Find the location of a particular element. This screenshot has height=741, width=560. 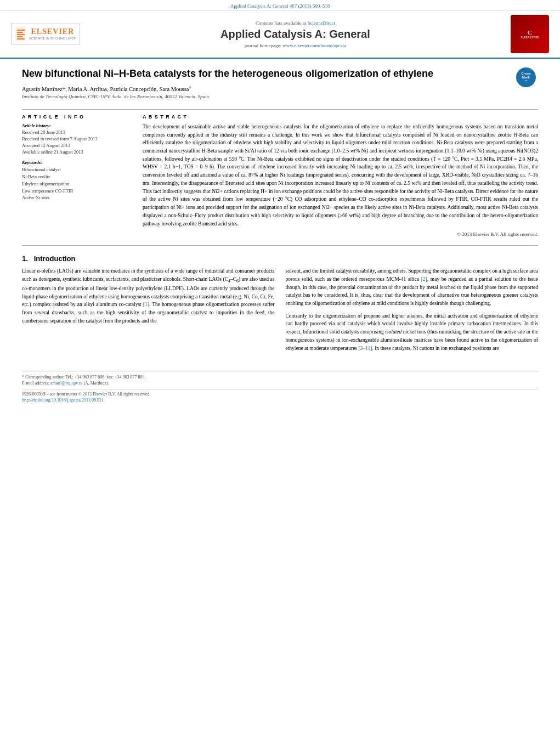

journal-reference: Applied Catalysis A: General 467 (2013) … is located at coordinates (280, 6).